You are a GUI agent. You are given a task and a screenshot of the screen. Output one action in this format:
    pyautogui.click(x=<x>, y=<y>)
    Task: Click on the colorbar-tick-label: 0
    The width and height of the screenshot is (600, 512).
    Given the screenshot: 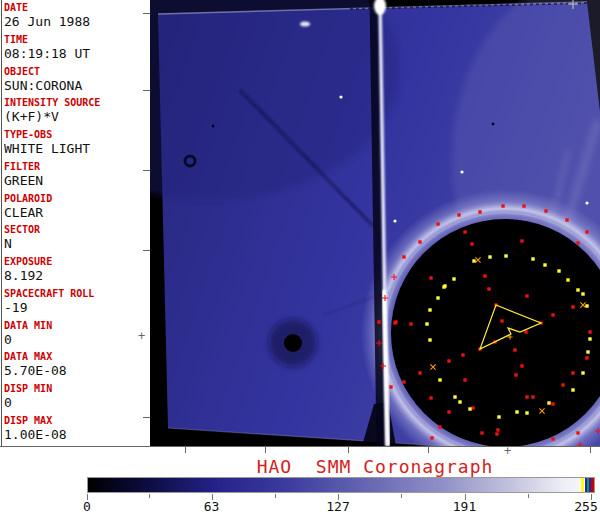 What is the action you would take?
    pyautogui.click(x=87, y=506)
    